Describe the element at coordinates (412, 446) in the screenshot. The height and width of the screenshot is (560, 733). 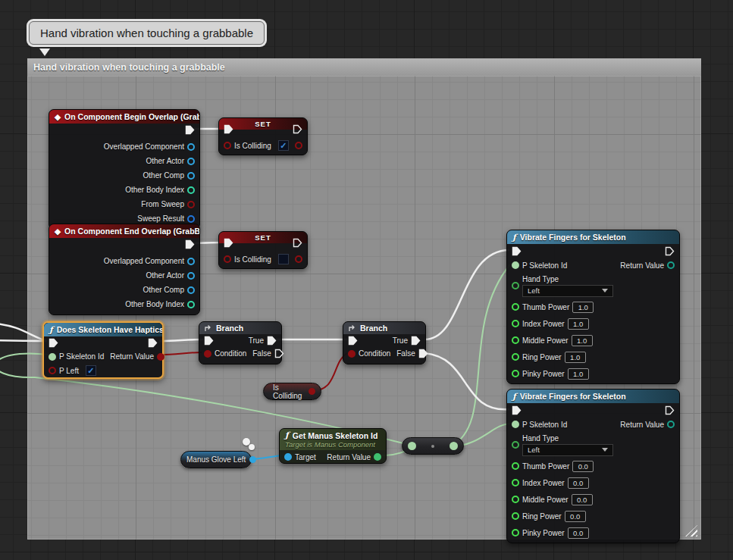
I see `knot-in-pin` at that location.